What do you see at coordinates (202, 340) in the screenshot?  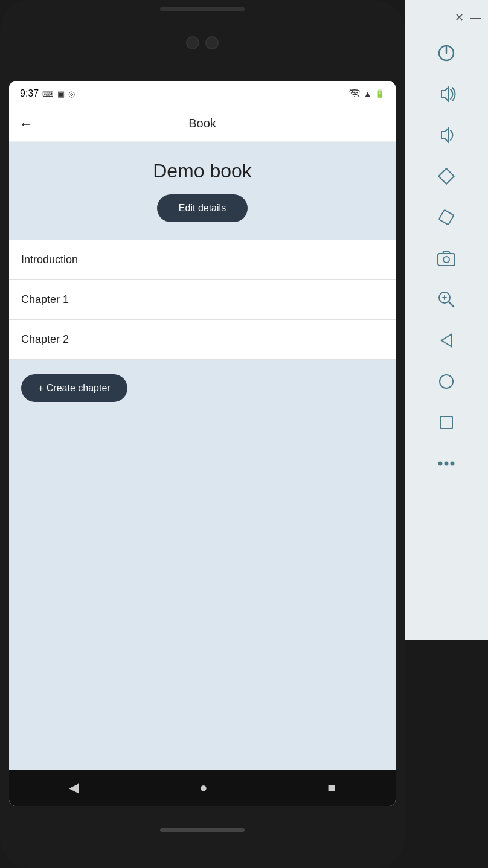 I see `chapter-item-2: Chapter 2` at bounding box center [202, 340].